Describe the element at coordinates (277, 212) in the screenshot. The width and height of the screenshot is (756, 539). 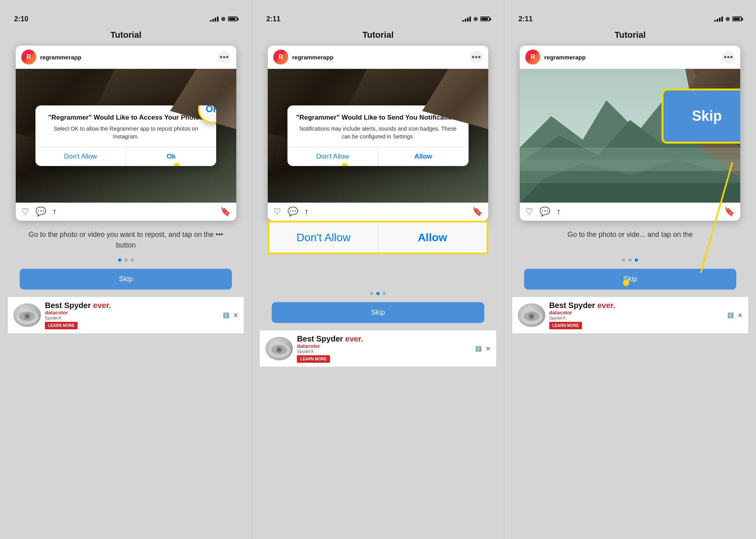
I see `heart-icon-2: ♡` at that location.